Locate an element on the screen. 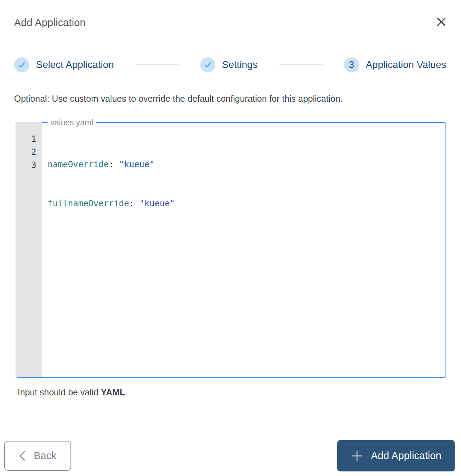  chevron-left-icon is located at coordinates (22, 456).